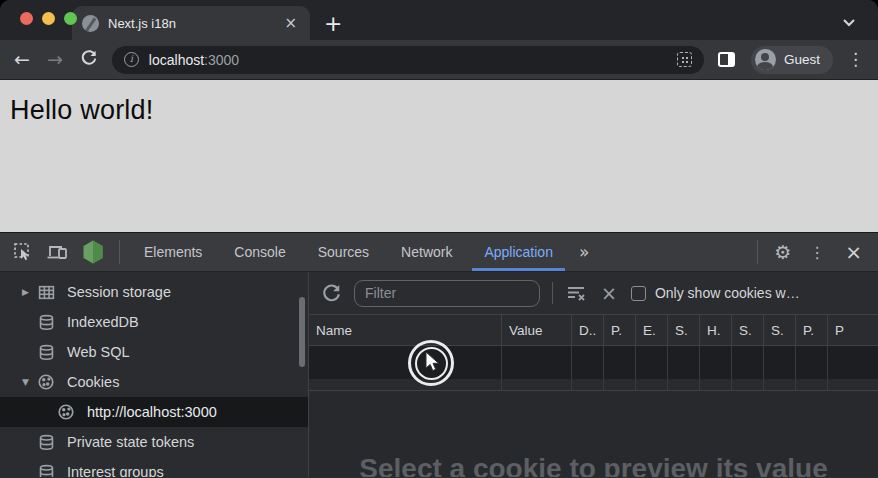 Image resolution: width=878 pixels, height=478 pixels. I want to click on cookies-table-header: Name Value D.. P. E. S. H. S. S. P. P, so click(594, 330).